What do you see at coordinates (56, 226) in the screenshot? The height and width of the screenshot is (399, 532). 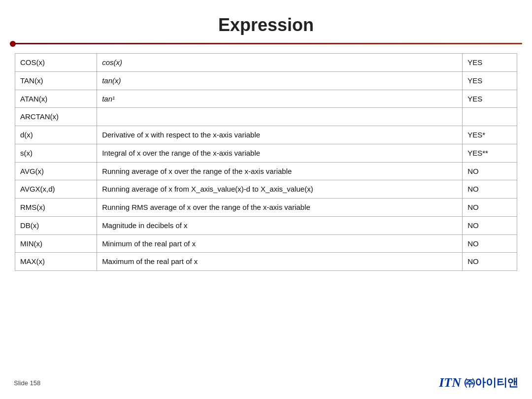 I see `func-cell: DB(x)` at bounding box center [56, 226].